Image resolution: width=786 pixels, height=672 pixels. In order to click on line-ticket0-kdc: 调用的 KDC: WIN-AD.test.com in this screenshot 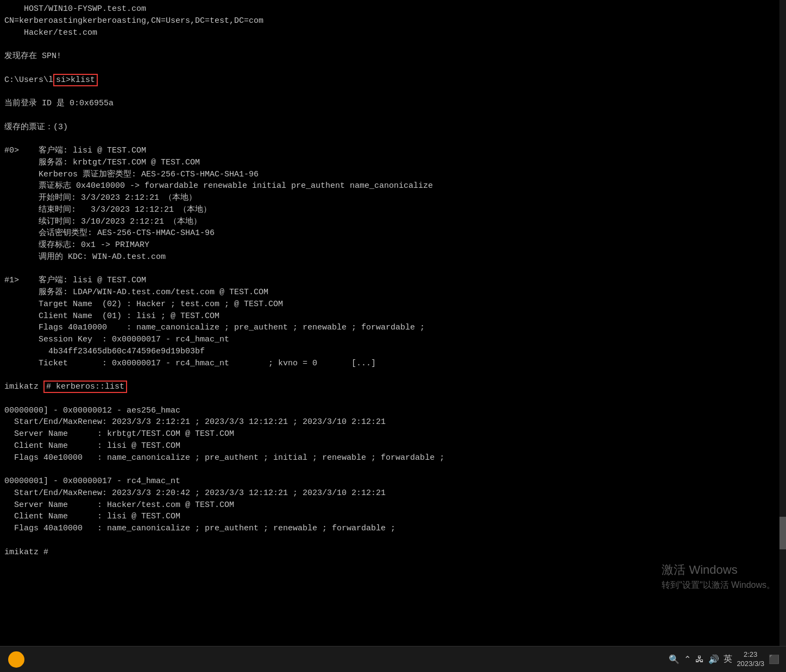, I will do `click(390, 257)`.